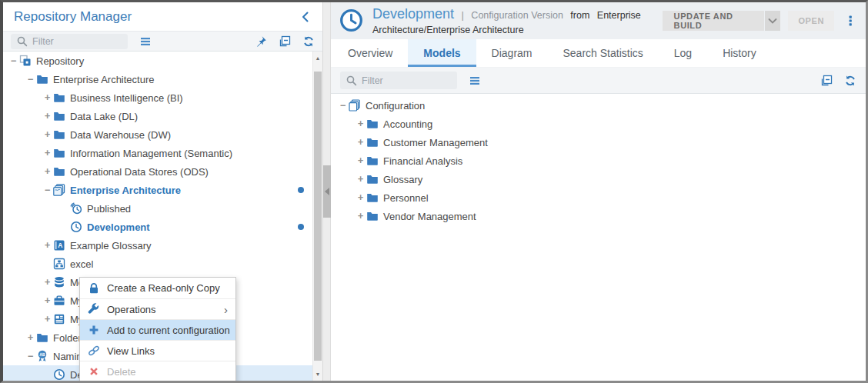  I want to click on tree-row: + Data Lake (DL), so click(158, 116).